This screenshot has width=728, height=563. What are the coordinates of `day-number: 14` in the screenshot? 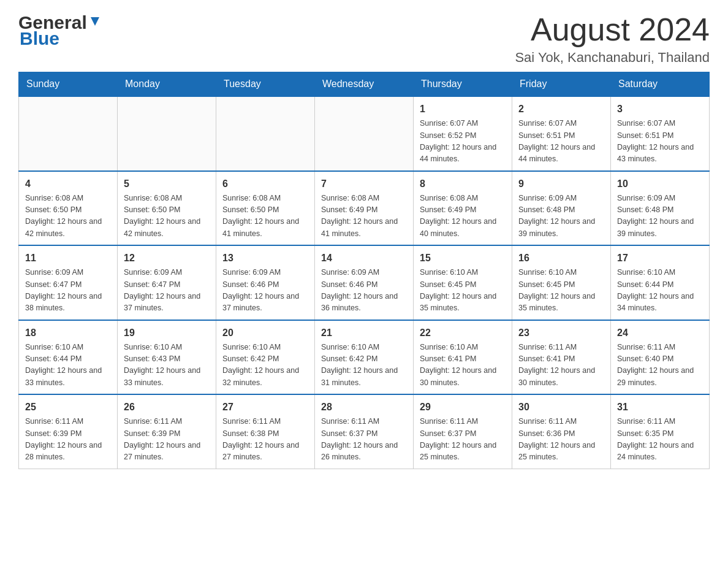 It's located at (364, 258).